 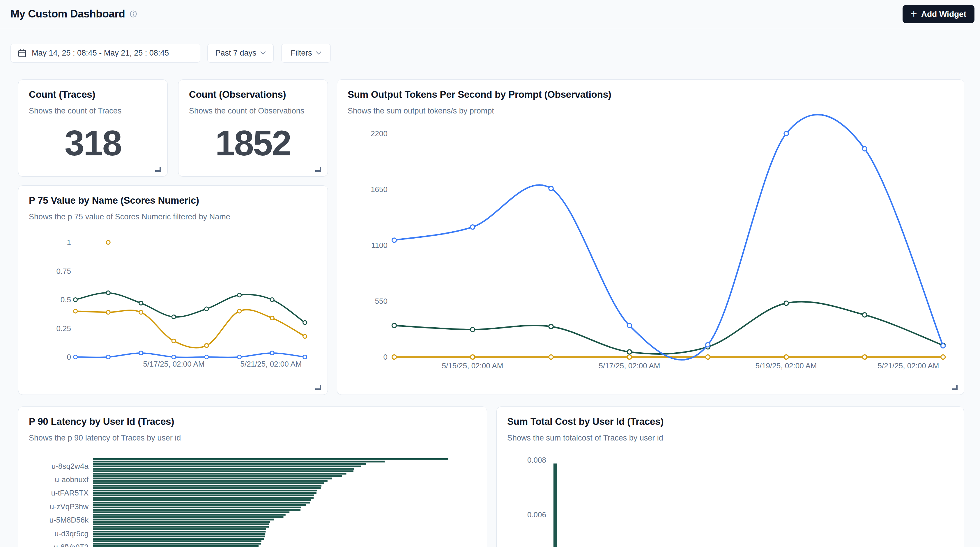 What do you see at coordinates (64, 271) in the screenshot?
I see `svg-text: 0.75` at bounding box center [64, 271].